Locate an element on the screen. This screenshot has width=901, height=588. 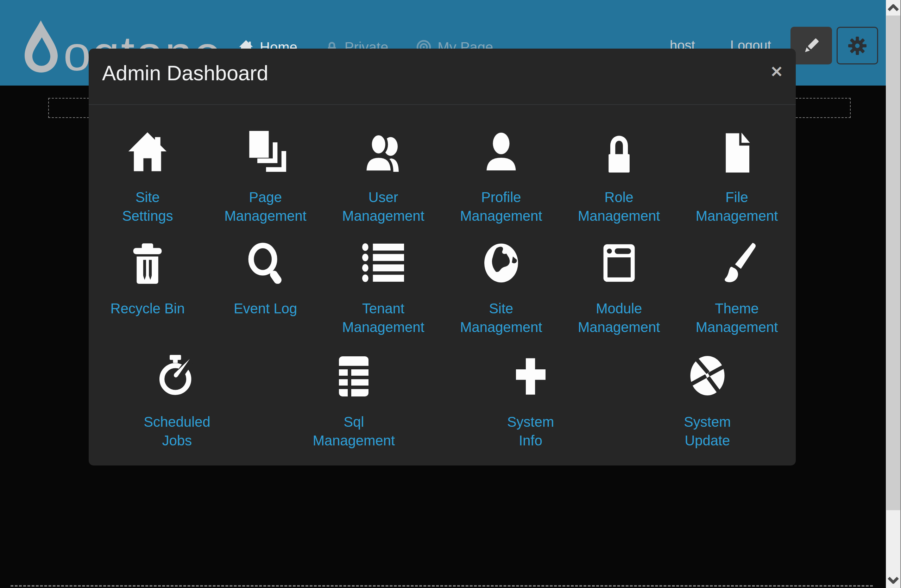
tile-label-line: File is located at coordinates (737, 198).